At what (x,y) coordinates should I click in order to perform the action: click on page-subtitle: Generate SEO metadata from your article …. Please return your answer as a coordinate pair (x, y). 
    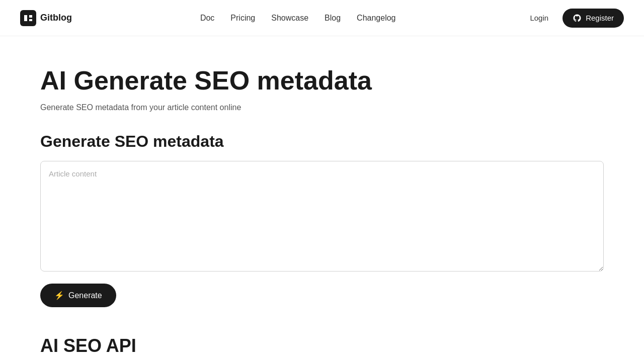
    Looking at the image, I should click on (322, 108).